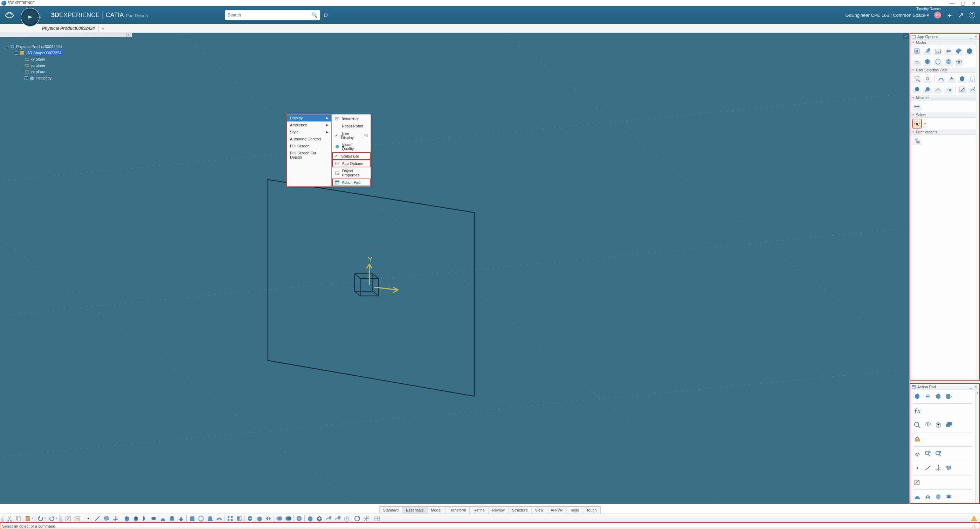  I want to click on body-insert-button, so click(319, 519).